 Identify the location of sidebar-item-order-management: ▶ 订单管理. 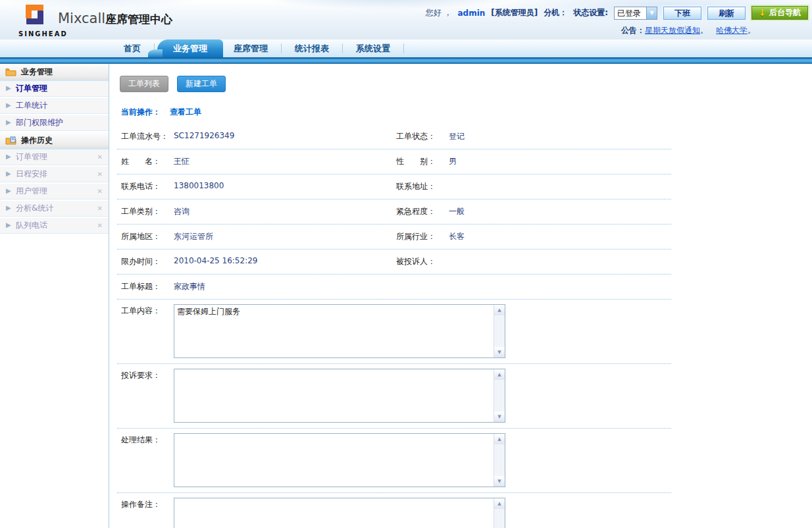
(54, 89).